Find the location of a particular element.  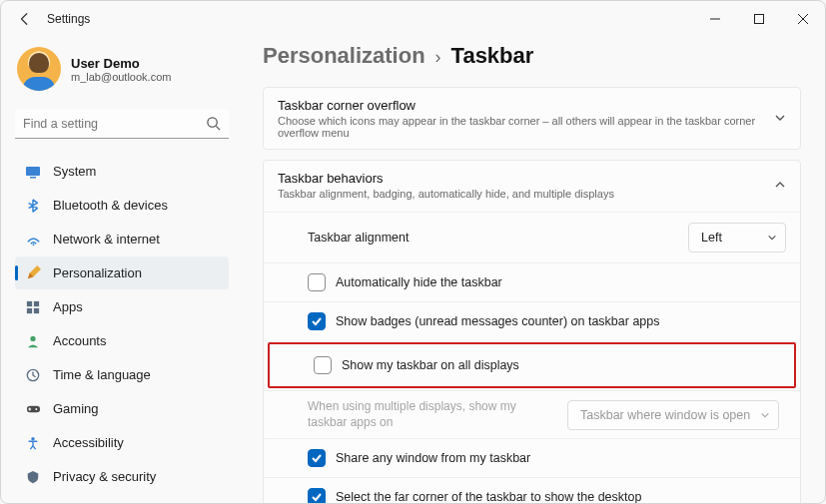

multi-display-select: Taskbar where window is open is located at coordinates (673, 415).